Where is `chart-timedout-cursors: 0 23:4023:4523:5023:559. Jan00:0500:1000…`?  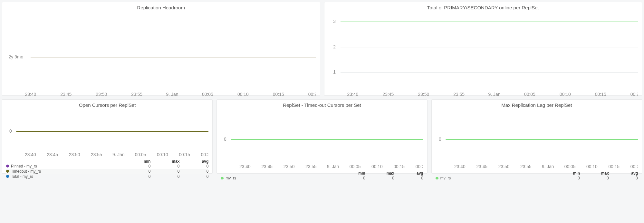 chart-timedout-cursors: 0 23:4023:4523:5023:559. Jan00:0500:1000… is located at coordinates (322, 139).